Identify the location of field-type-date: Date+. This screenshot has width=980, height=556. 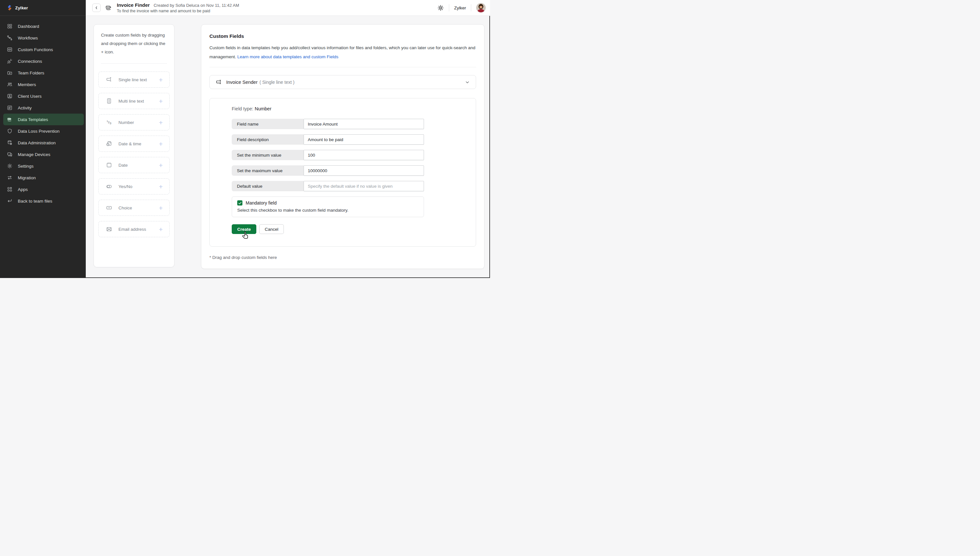
(134, 165).